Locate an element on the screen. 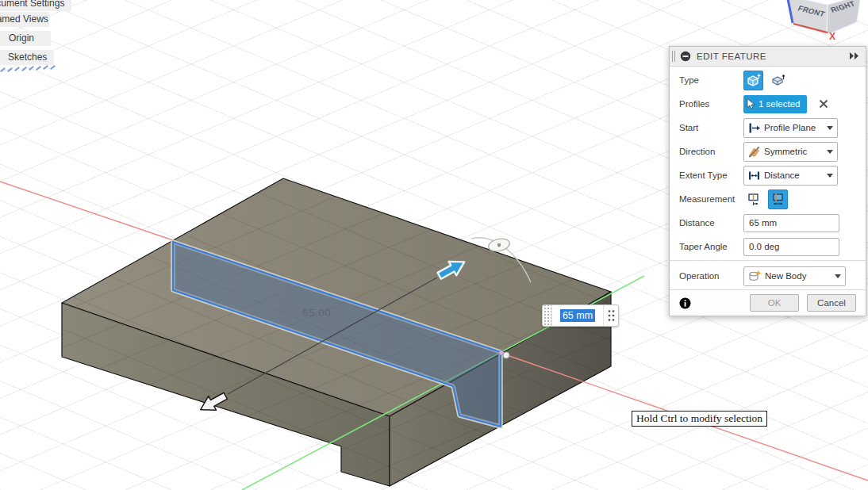 This screenshot has height=490, width=868. viewcube-x-label: X is located at coordinates (832, 36).